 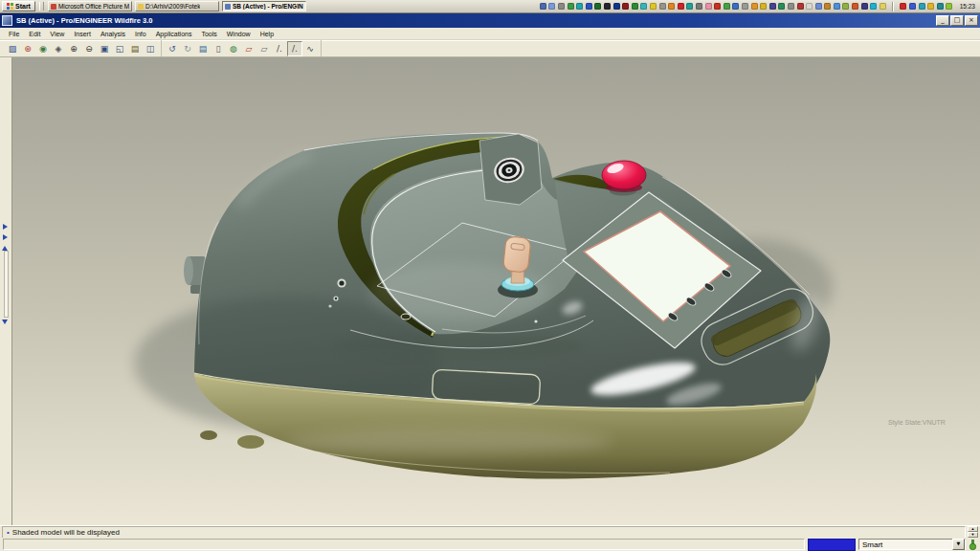 What do you see at coordinates (234, 49) in the screenshot?
I see `web-browser-icon: ◍` at bounding box center [234, 49].